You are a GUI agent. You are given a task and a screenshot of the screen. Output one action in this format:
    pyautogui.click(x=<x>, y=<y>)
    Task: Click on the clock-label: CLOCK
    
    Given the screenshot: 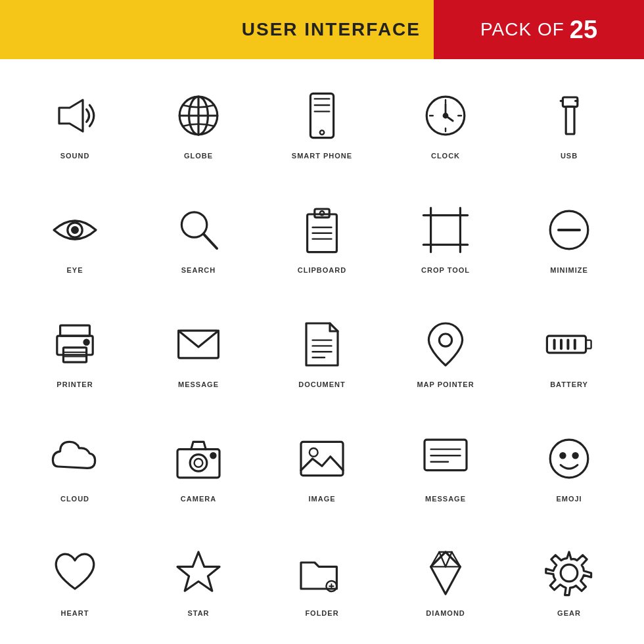 What is the action you would take?
    pyautogui.click(x=446, y=156)
    